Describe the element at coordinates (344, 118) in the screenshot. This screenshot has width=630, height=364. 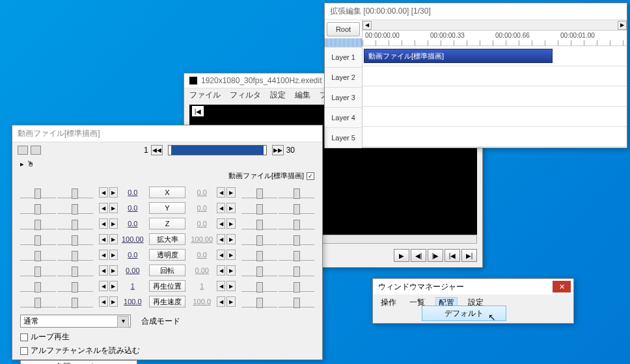
I see `layer-label: Layer 4` at that location.